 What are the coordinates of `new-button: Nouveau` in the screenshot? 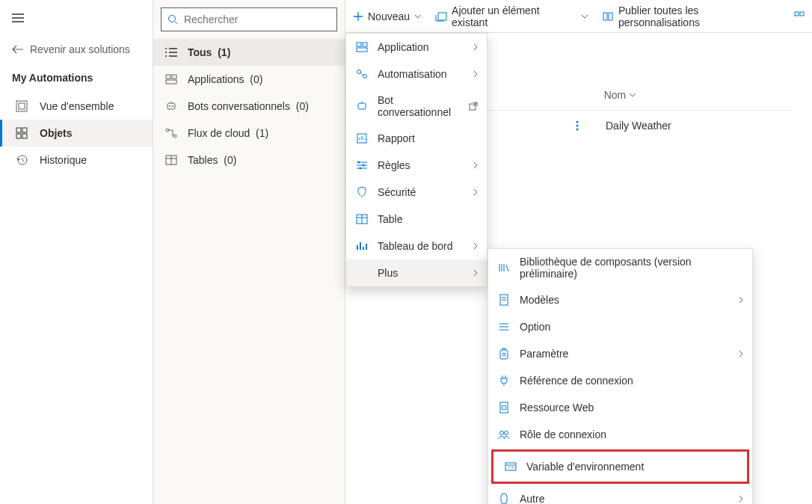 It's located at (387, 16).